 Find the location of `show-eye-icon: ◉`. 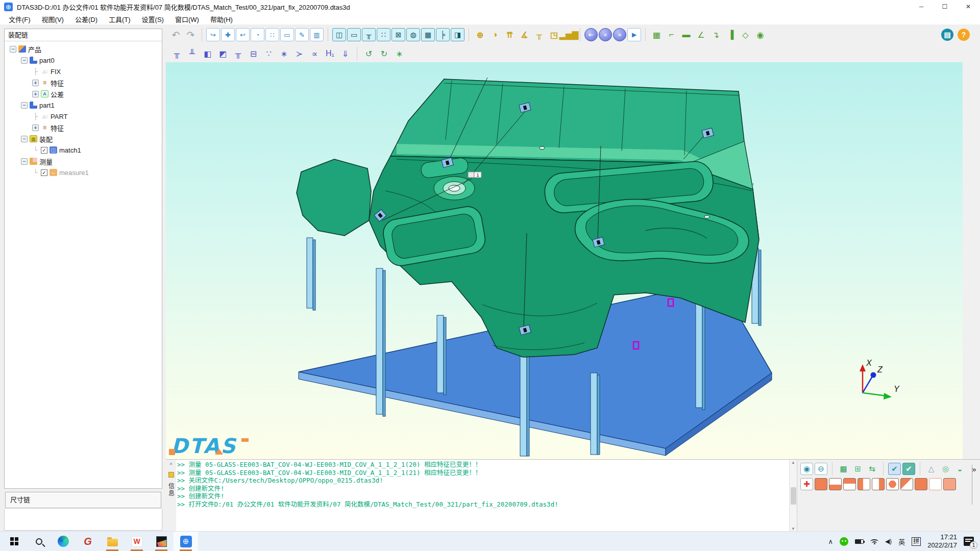

show-eye-icon: ◉ is located at coordinates (806, 469).